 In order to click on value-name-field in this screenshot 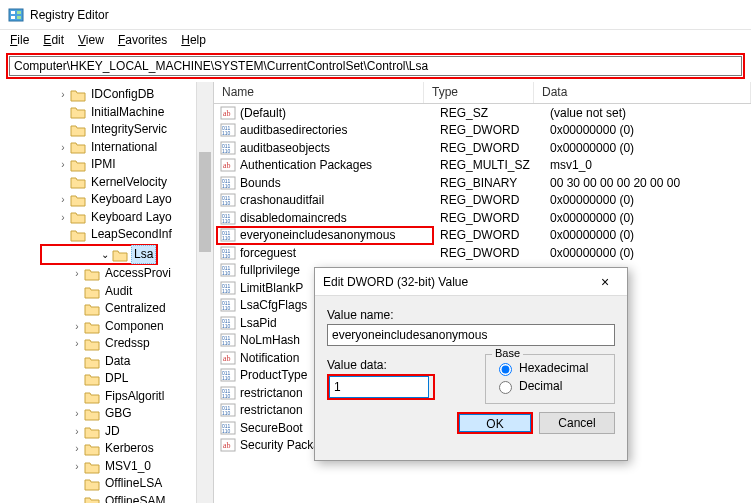, I will do `click(471, 335)`.